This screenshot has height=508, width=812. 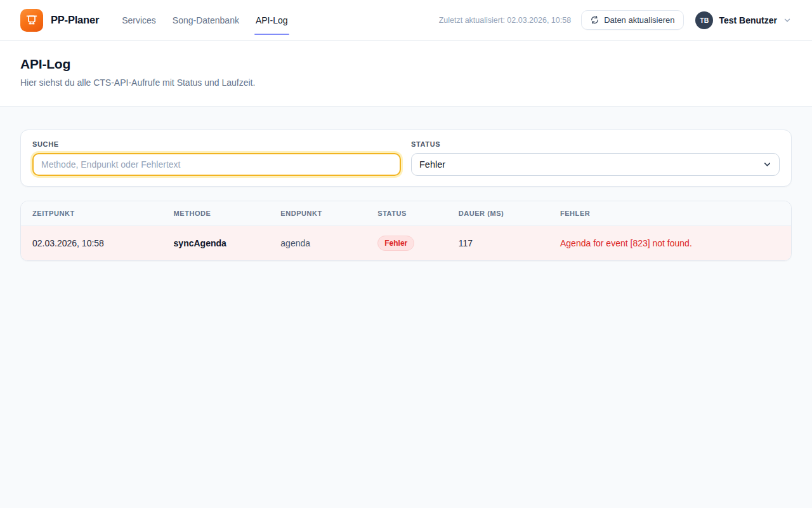 I want to click on status-field-group: Status Fehler, so click(x=595, y=158).